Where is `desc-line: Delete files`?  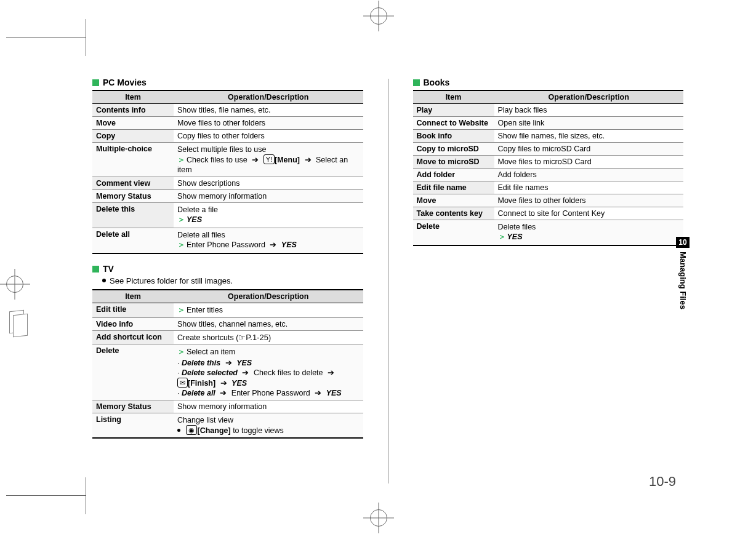 desc-line: Delete files is located at coordinates (589, 227).